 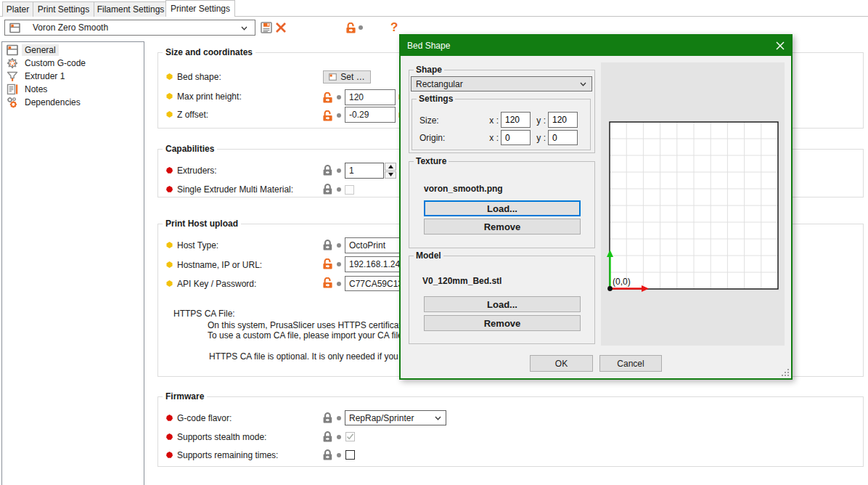 What do you see at coordinates (41, 50) in the screenshot?
I see `sidebar-item-label: General` at bounding box center [41, 50].